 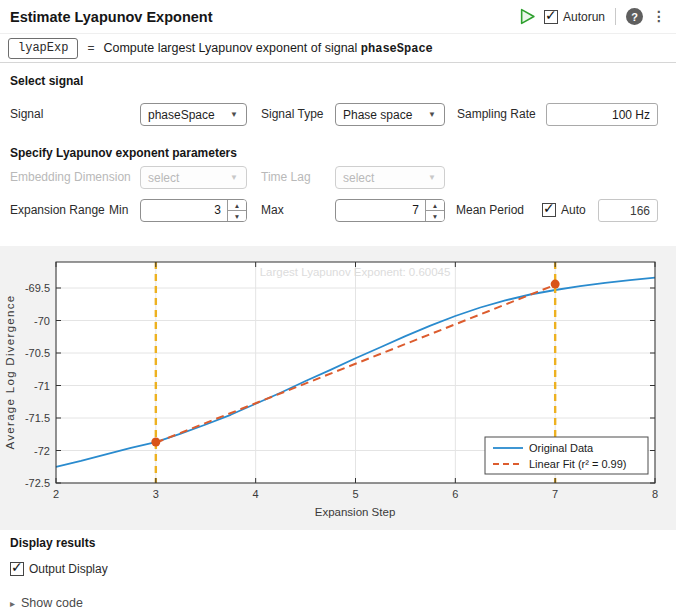 I want to click on expansion-min-spinner: 3 ▲ ▼, so click(x=194, y=210).